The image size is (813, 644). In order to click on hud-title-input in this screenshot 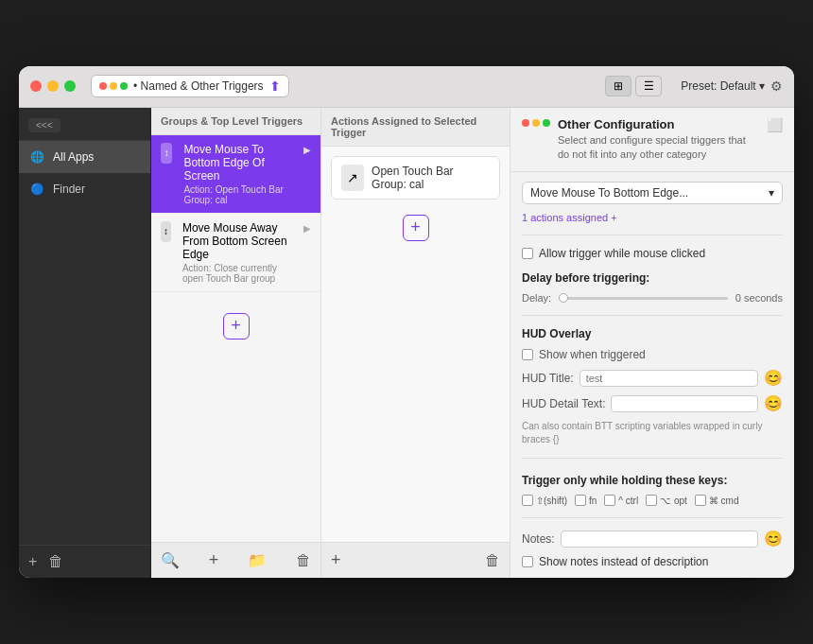, I will do `click(669, 378)`.